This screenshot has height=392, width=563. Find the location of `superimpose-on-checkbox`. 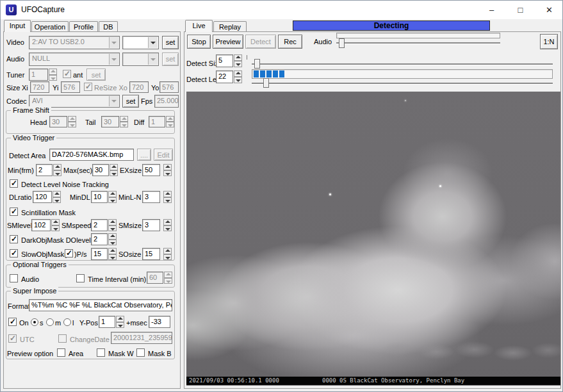

superimpose-on-checkbox is located at coordinates (13, 322).